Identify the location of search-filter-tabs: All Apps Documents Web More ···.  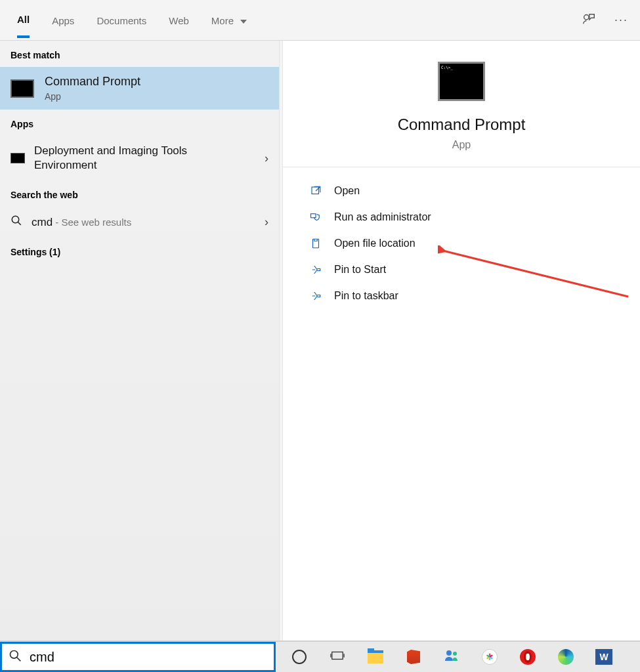
(320, 20).